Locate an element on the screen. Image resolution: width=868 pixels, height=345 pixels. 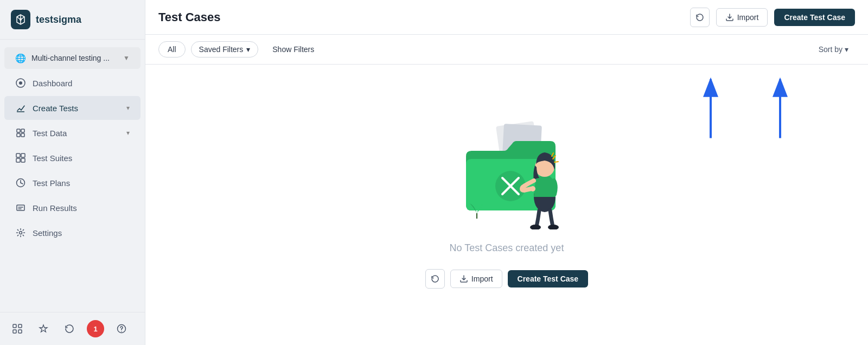
empty-illustration is located at coordinates (507, 170).